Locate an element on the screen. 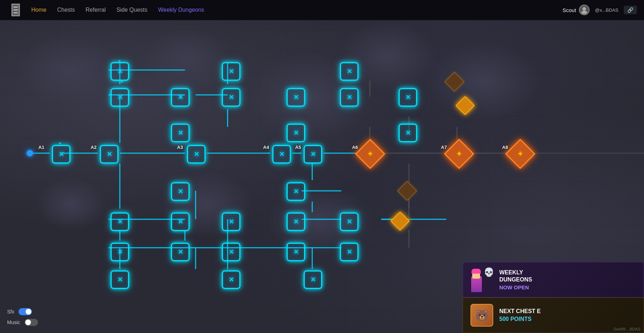  bottom-controls: Sfx Music is located at coordinates (23, 317).